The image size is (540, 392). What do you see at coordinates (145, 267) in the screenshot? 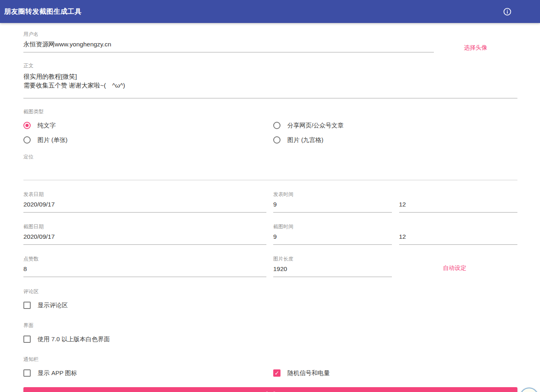
I see `likes-field: 点赞数` at bounding box center [145, 267].